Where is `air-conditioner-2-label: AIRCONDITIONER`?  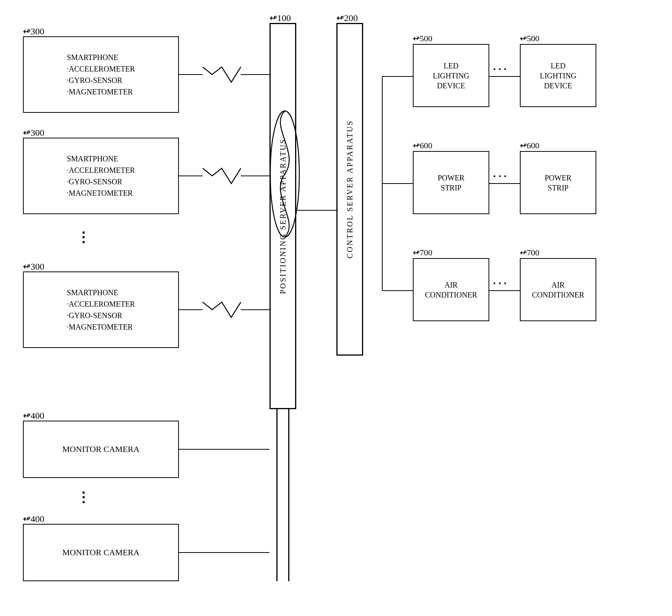
air-conditioner-2-label: AIRCONDITIONER is located at coordinates (558, 290).